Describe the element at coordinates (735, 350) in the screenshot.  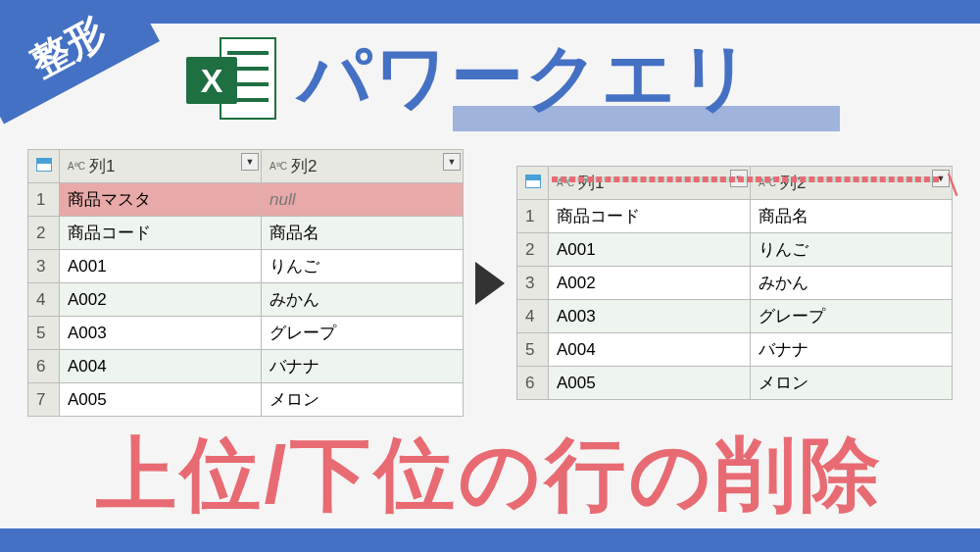
I see `table-row: 5A004バナナ` at that location.